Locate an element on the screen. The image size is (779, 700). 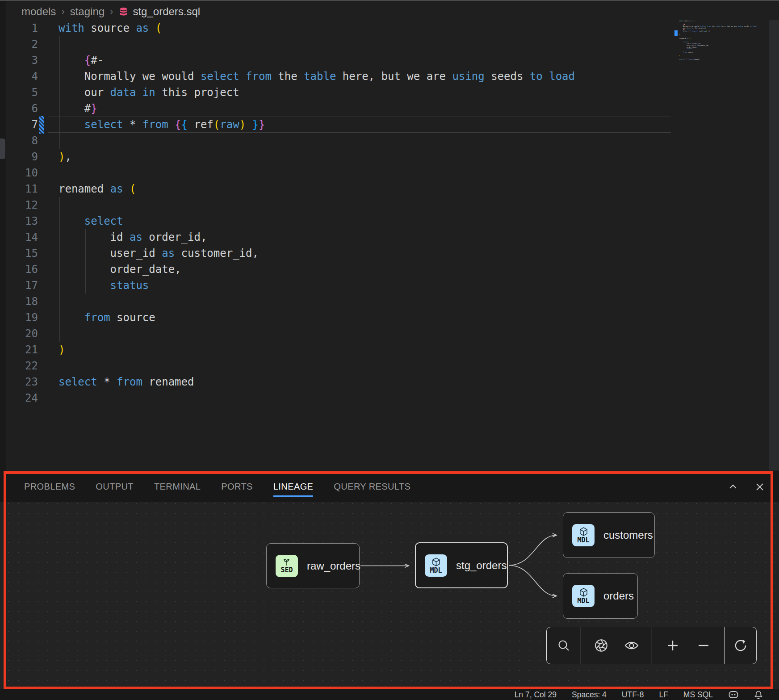
code-line-16: 16 order_date, is located at coordinates (335, 269).